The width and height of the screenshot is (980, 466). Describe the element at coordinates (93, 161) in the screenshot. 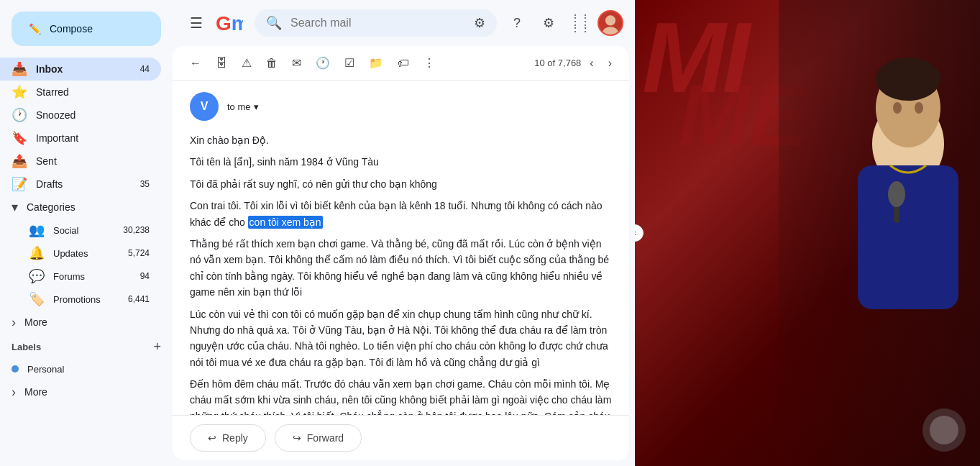

I see `sent-label: Sent` at that location.